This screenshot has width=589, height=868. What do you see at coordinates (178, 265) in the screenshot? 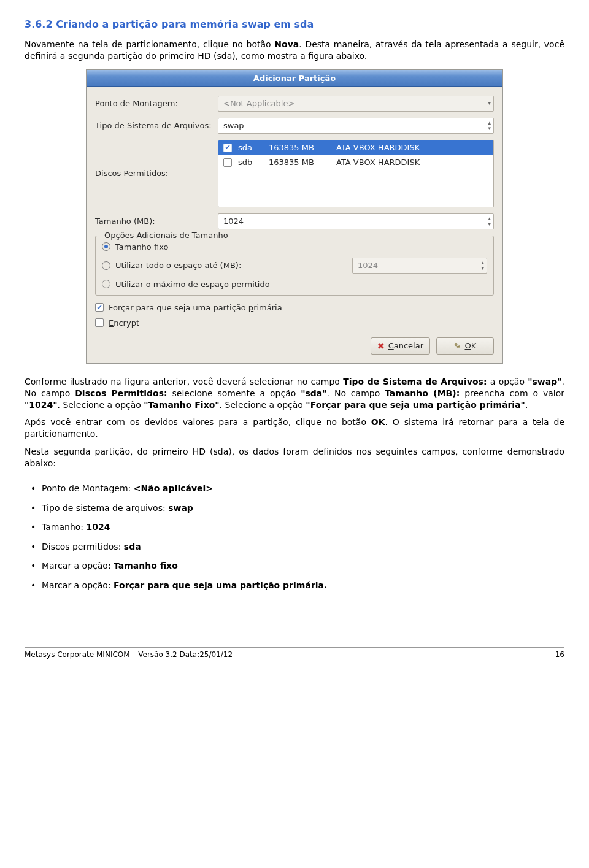
I see `radio-label: Utilizar todo o espaço até (MB):` at bounding box center [178, 265].